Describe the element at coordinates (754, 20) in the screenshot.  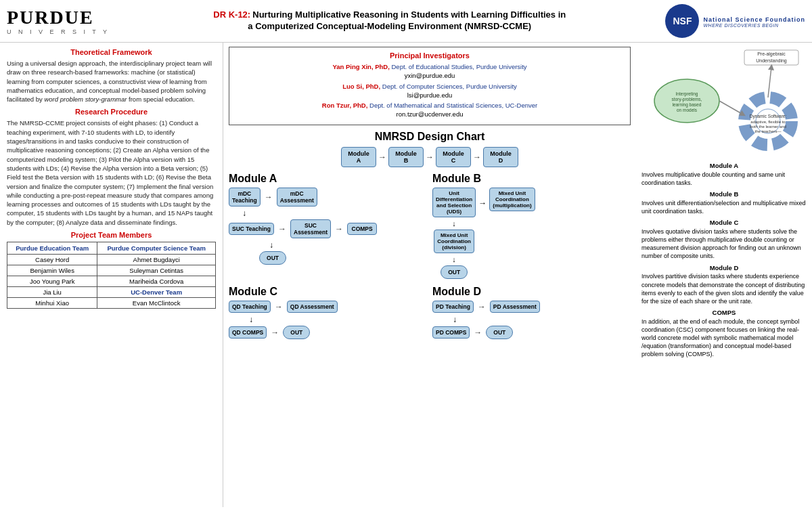
I see `nsf-org-name: National Science Foundation` at that location.